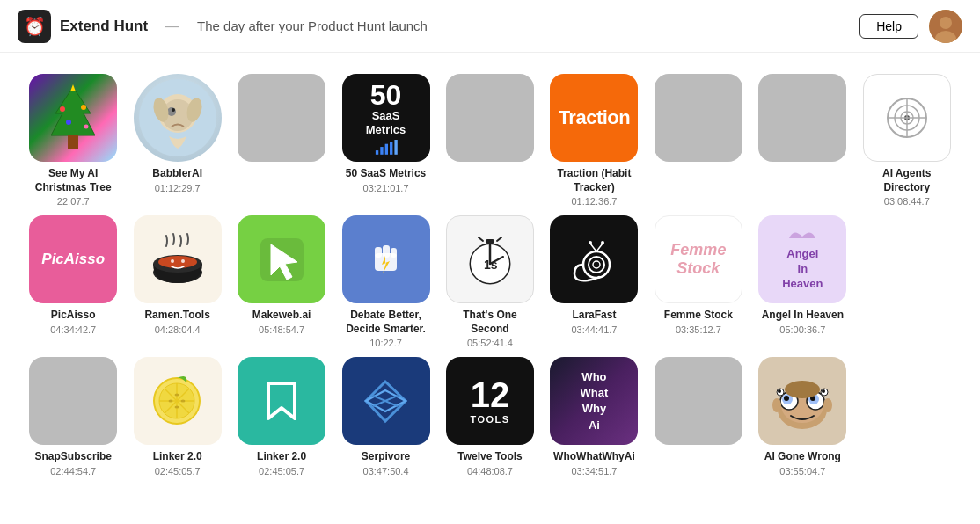  What do you see at coordinates (177, 281) in the screenshot?
I see `product-ramen-tools: Ramen.Tools 04:28:04.4` at bounding box center [177, 281].